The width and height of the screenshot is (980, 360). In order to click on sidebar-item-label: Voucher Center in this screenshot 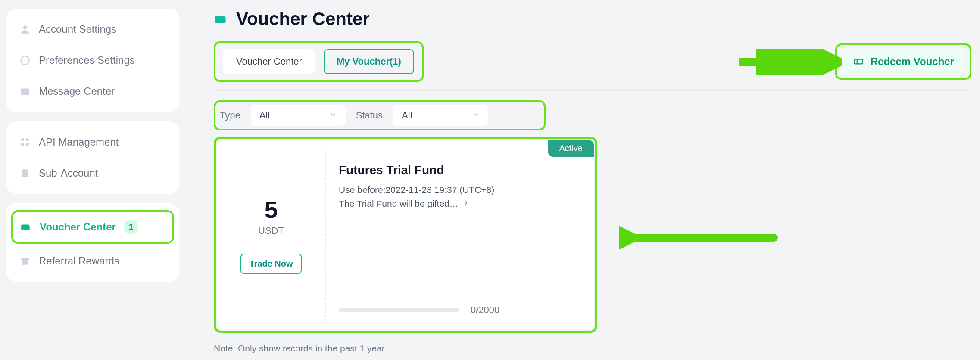, I will do `click(78, 227)`.